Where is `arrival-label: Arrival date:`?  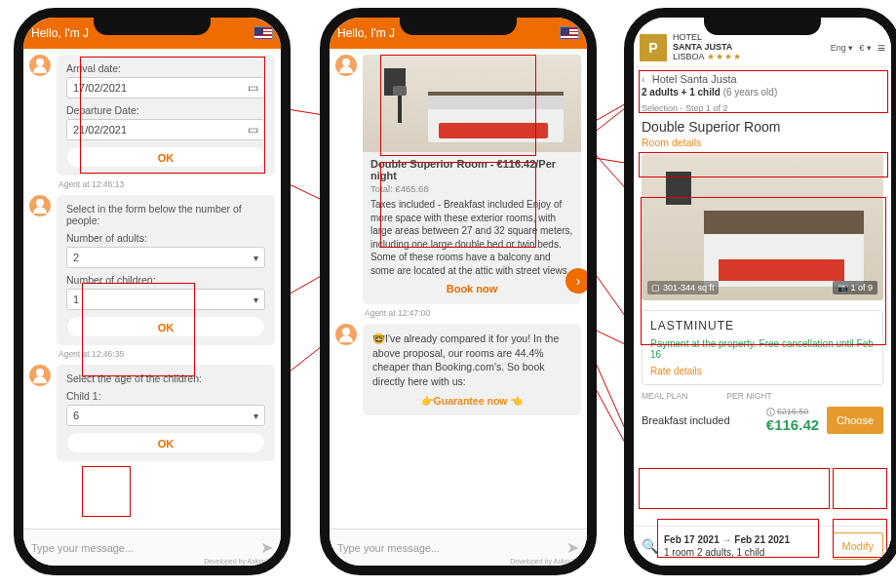
arrival-label: Arrival date: is located at coordinates (166, 68).